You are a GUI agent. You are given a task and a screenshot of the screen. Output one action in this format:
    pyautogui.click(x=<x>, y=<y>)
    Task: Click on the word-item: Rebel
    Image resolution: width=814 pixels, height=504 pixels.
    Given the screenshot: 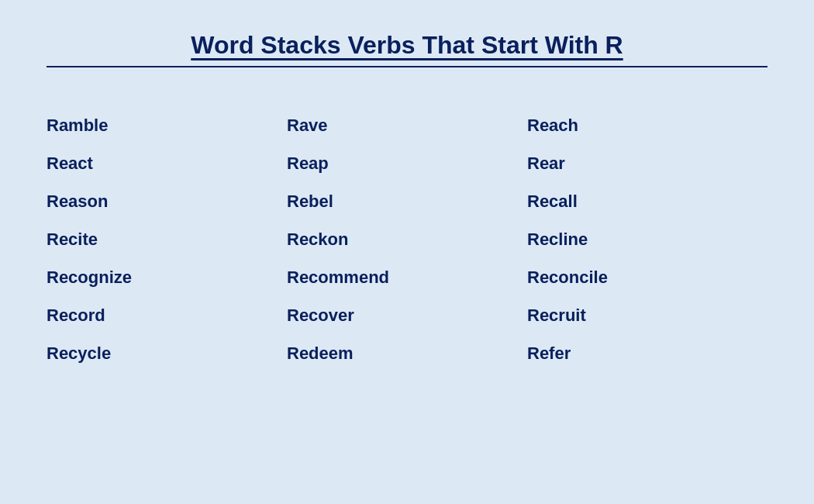 What is the action you would take?
    pyautogui.click(x=407, y=202)
    